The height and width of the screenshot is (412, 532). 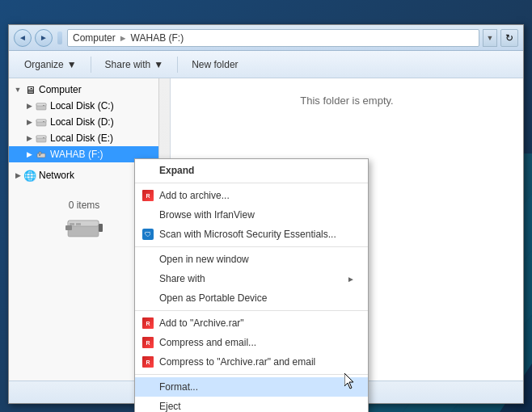 I want to click on share-arrow: ▼, so click(x=158, y=65).